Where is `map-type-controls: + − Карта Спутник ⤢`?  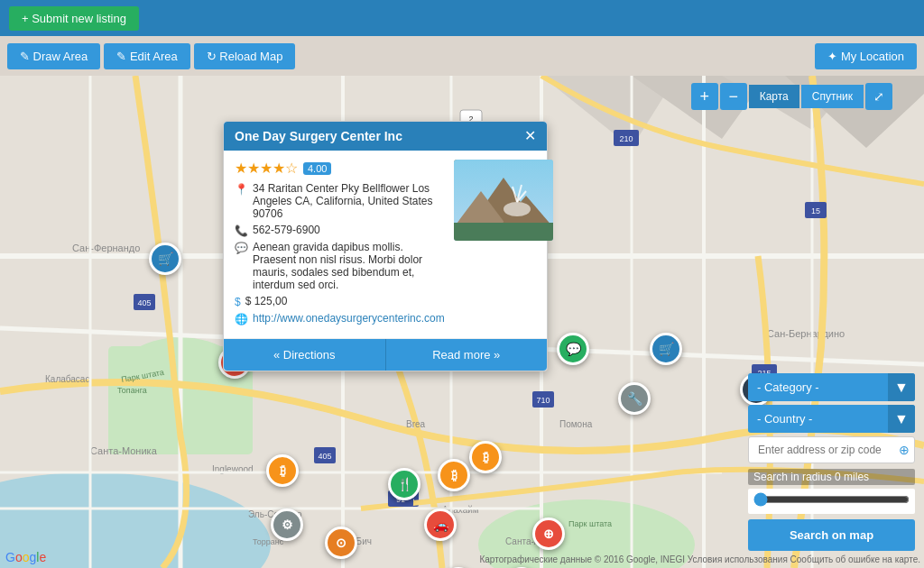
map-type-controls: + − Карта Спутник ⤢ is located at coordinates (792, 96).